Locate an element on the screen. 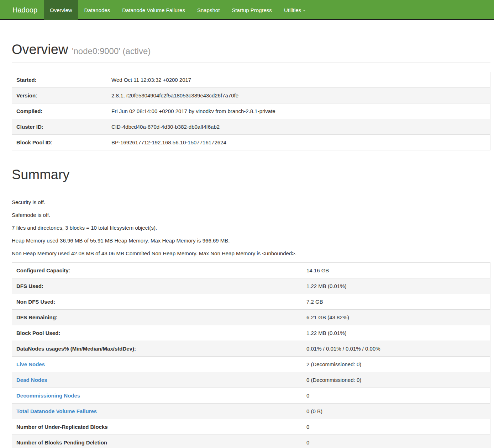 The image size is (494, 448). row-value: Fri Jun 02 08:14:00 +0200 2017 by vinodk… is located at coordinates (299, 111).